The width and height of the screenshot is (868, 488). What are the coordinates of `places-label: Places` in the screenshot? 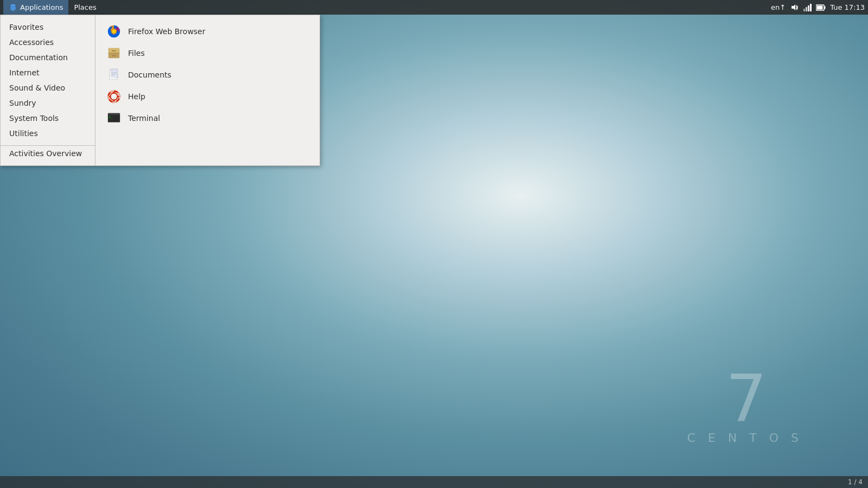 It's located at (85, 8).